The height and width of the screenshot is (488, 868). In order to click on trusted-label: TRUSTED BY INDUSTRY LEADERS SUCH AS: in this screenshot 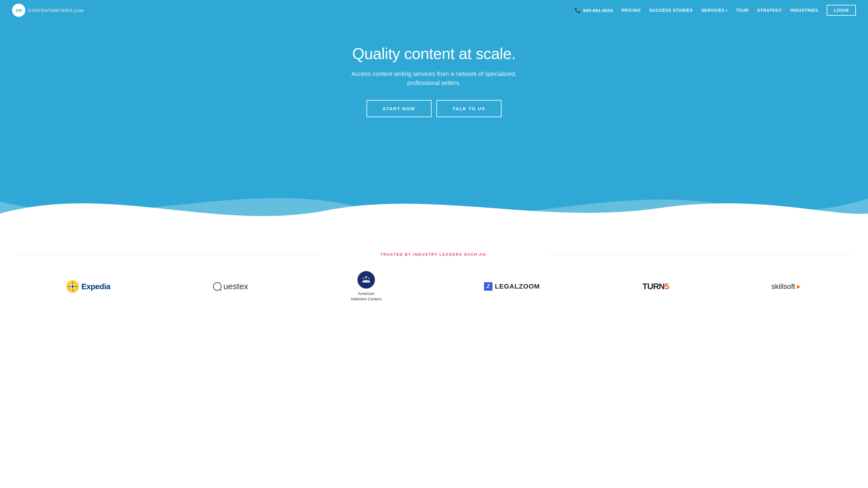, I will do `click(434, 255)`.